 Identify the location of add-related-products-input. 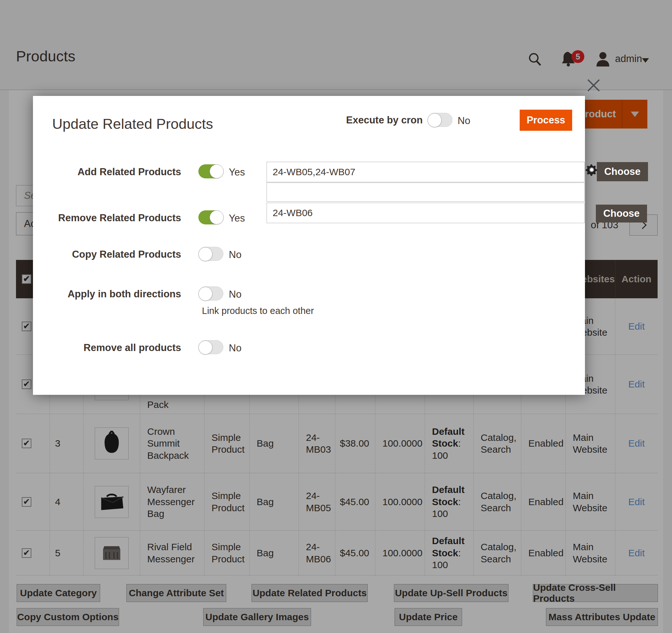
(426, 172).